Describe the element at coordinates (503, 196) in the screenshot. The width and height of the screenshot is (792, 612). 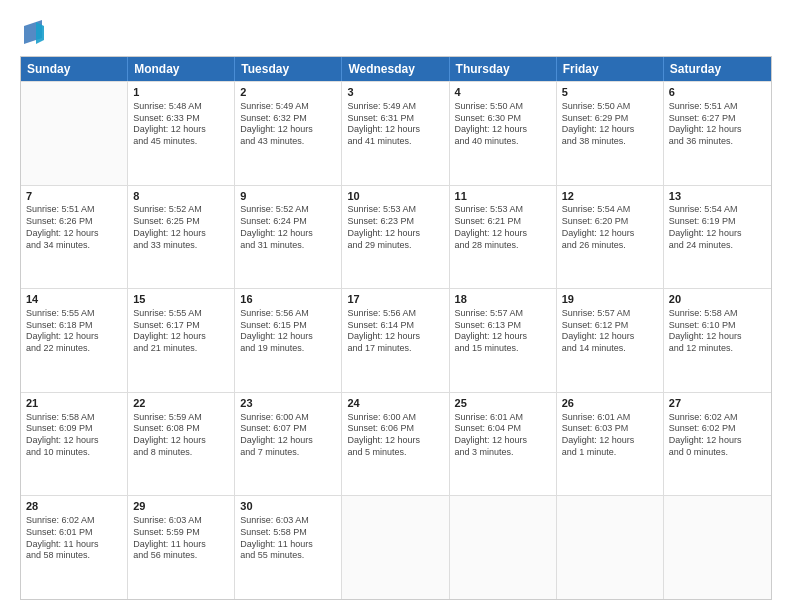
I see `cell-day-number: 11` at that location.